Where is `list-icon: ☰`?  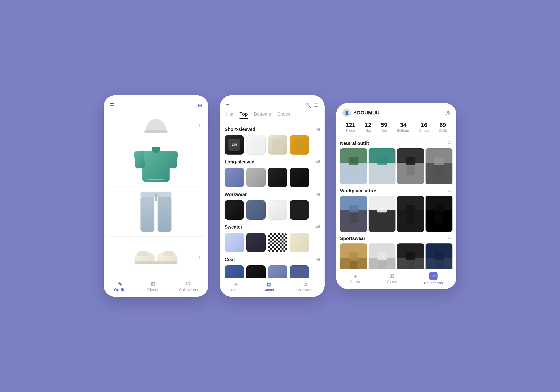 list-icon: ☰ is located at coordinates (316, 105).